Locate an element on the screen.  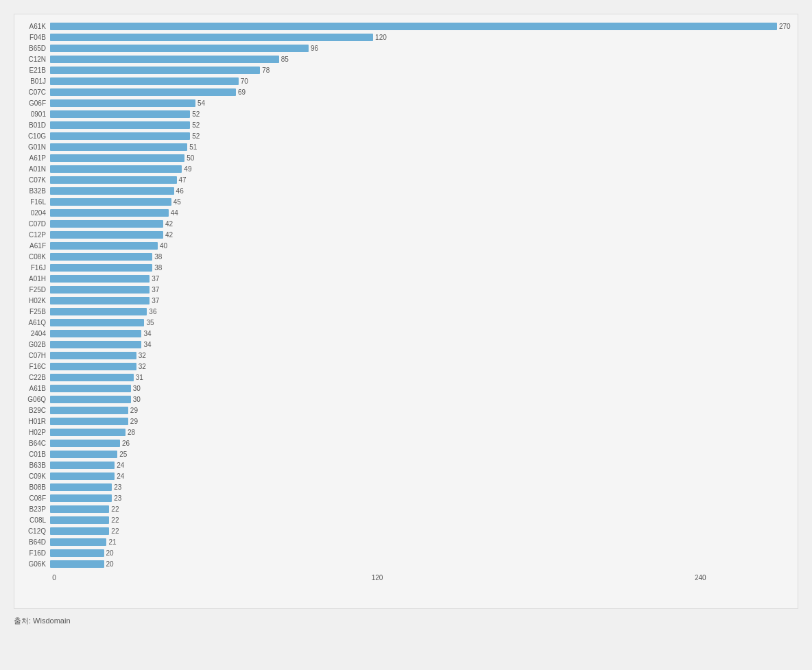
bar-value: 49 is located at coordinates (188, 169).